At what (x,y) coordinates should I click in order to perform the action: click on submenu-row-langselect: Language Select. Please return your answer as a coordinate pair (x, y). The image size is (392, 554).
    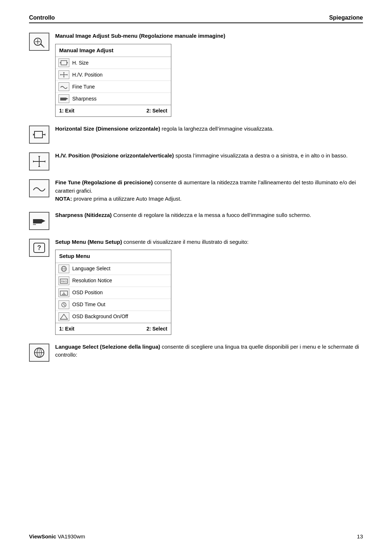
    Looking at the image, I should click on (113, 269).